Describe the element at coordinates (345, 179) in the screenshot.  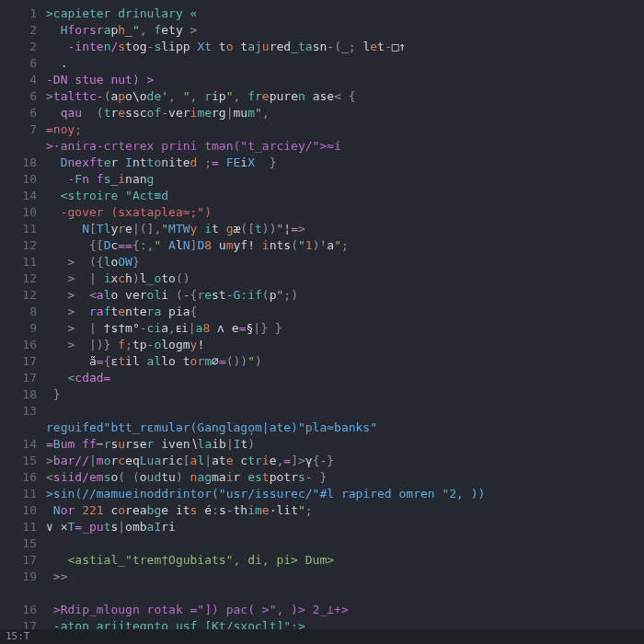
I see `code-line: -Fn fs_inang` at that location.